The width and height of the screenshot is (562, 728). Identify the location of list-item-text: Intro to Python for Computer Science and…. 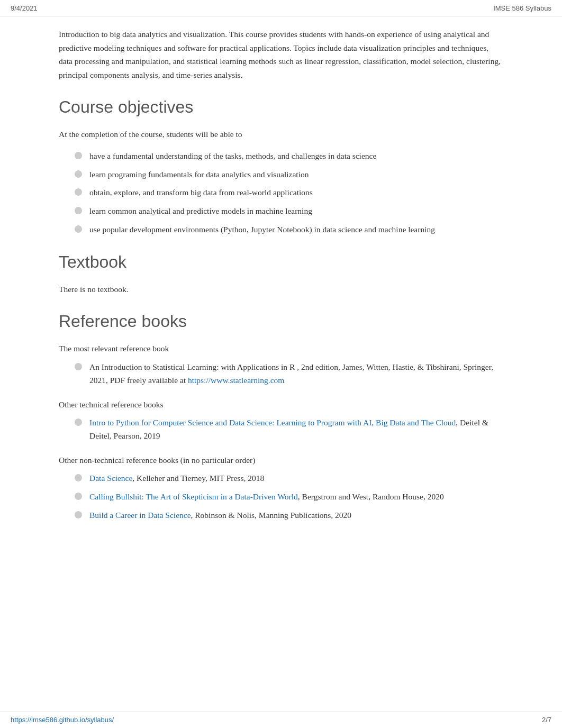
(296, 430).